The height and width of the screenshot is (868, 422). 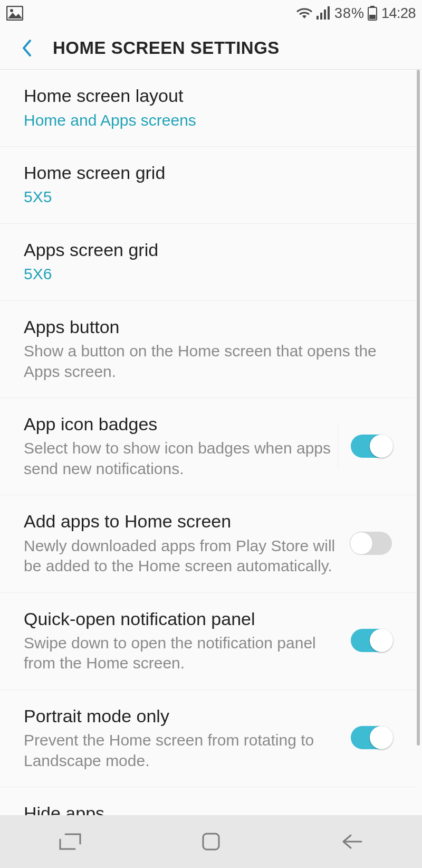 What do you see at coordinates (324, 13) in the screenshot?
I see `signal-icon` at bounding box center [324, 13].